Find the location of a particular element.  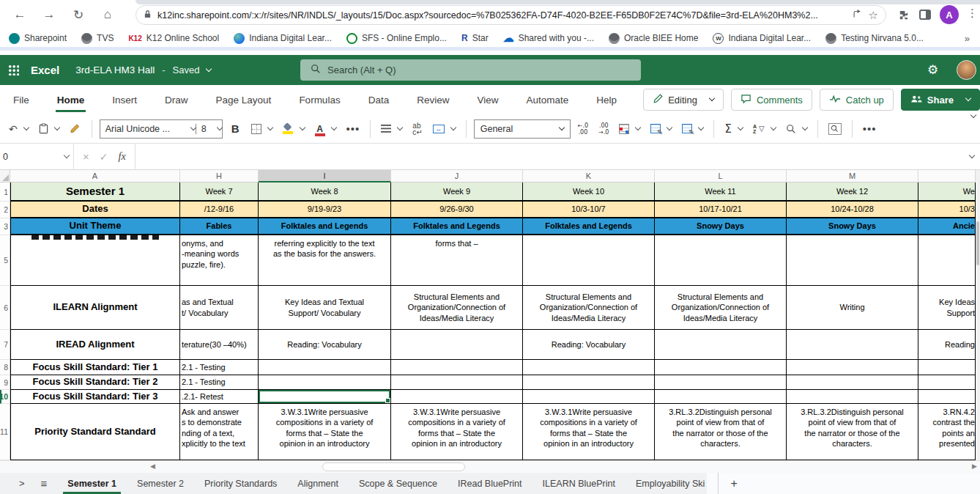

cell-L10 is located at coordinates (721, 397).